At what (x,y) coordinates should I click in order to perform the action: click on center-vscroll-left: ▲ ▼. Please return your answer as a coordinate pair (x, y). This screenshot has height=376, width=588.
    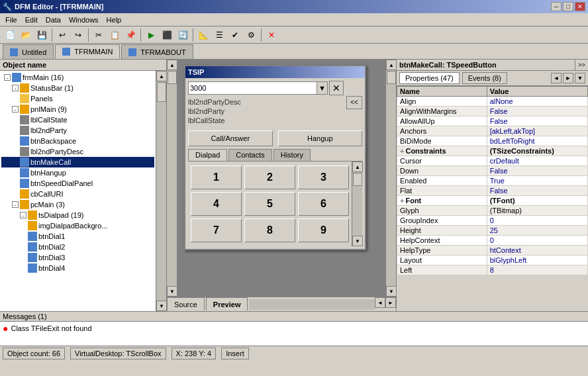
    Looking at the image, I should click on (172, 178).